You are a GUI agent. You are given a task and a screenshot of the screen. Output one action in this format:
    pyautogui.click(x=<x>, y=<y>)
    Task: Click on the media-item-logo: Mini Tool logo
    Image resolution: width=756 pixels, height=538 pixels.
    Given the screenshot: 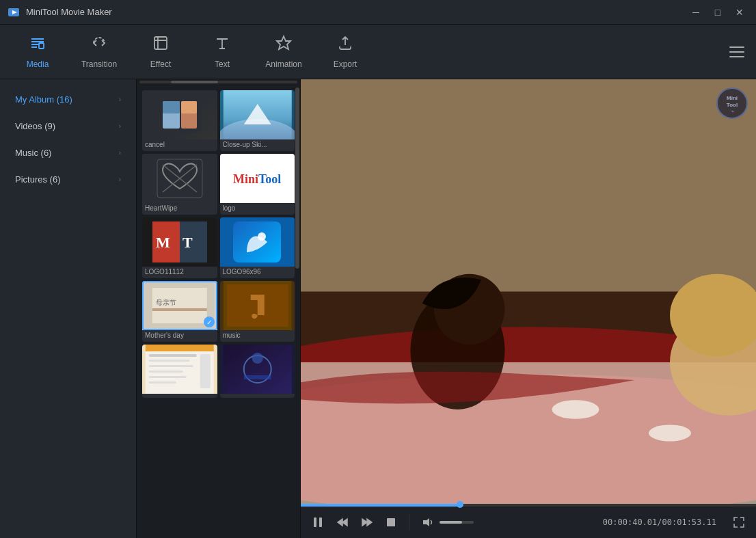 What is the action you would take?
    pyautogui.click(x=258, y=185)
    